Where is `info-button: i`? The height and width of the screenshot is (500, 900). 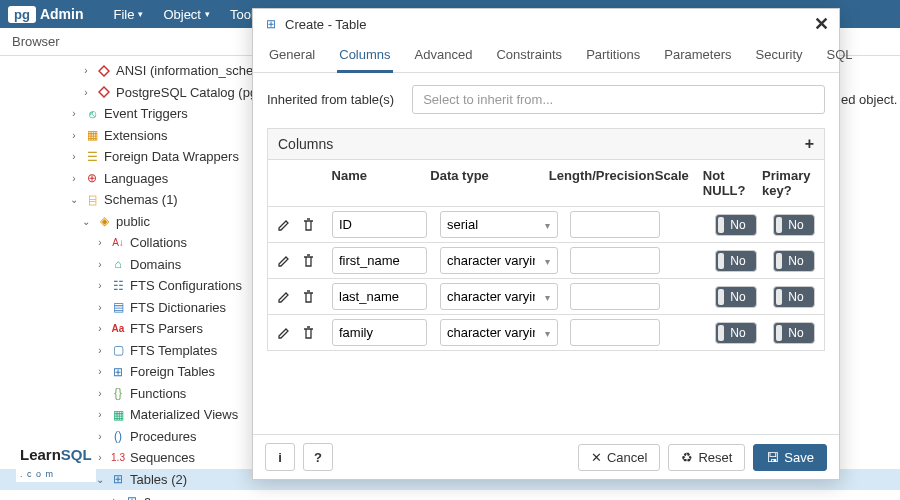 info-button: i is located at coordinates (280, 457).